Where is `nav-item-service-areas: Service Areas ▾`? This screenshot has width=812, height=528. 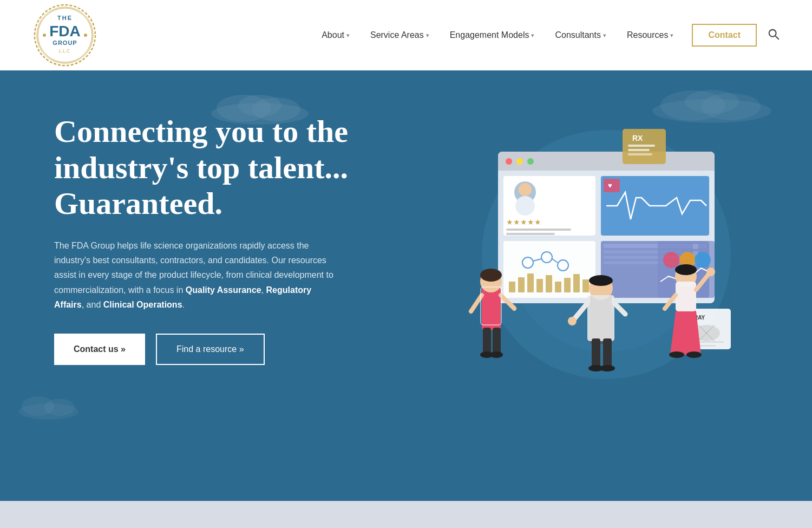 nav-item-service-areas: Service Areas ▾ is located at coordinates (400, 35).